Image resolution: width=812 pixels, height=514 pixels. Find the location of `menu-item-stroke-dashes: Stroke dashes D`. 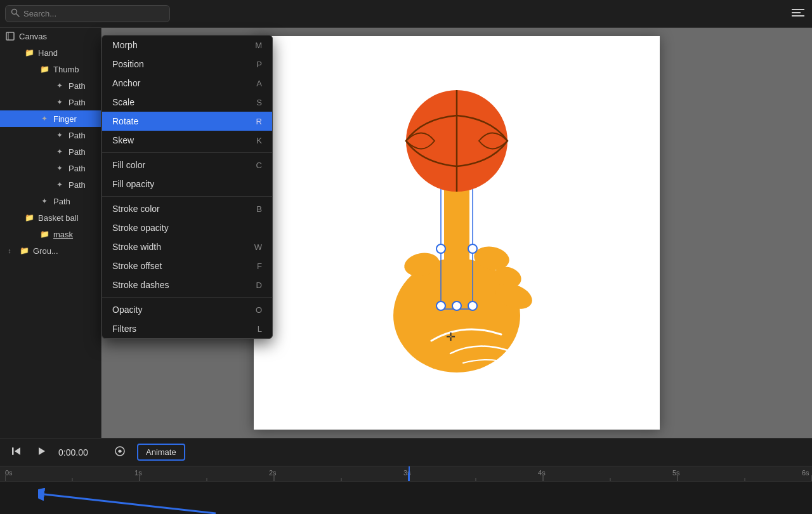

menu-item-stroke-dashes: Stroke dashes D is located at coordinates (187, 285).